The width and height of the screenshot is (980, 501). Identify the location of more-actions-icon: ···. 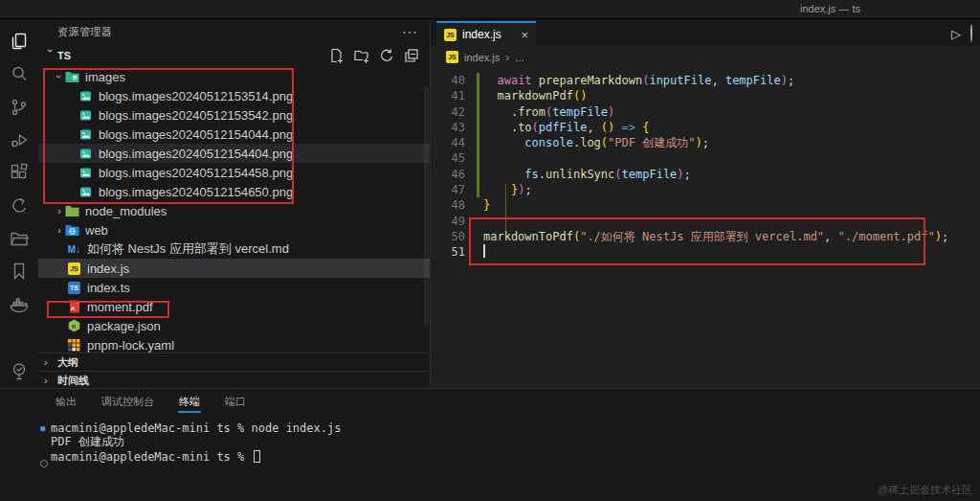
(410, 32).